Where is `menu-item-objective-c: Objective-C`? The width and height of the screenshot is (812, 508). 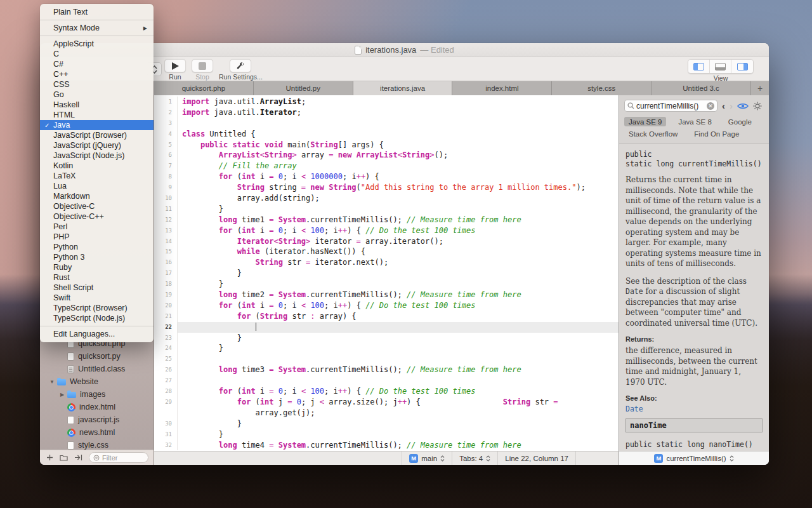 menu-item-objective-c: Objective-C is located at coordinates (96, 206).